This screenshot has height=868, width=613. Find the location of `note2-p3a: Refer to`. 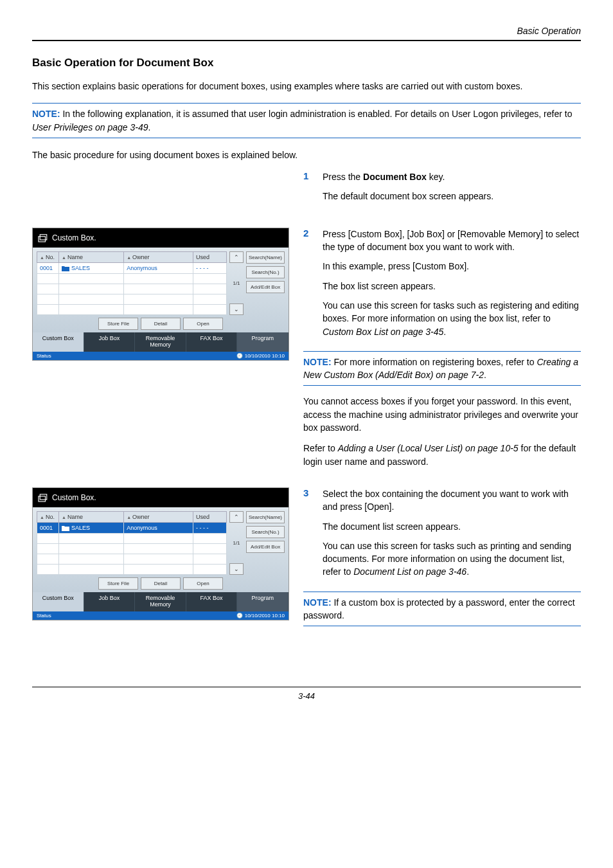

note2-p3a: Refer to is located at coordinates (321, 448).